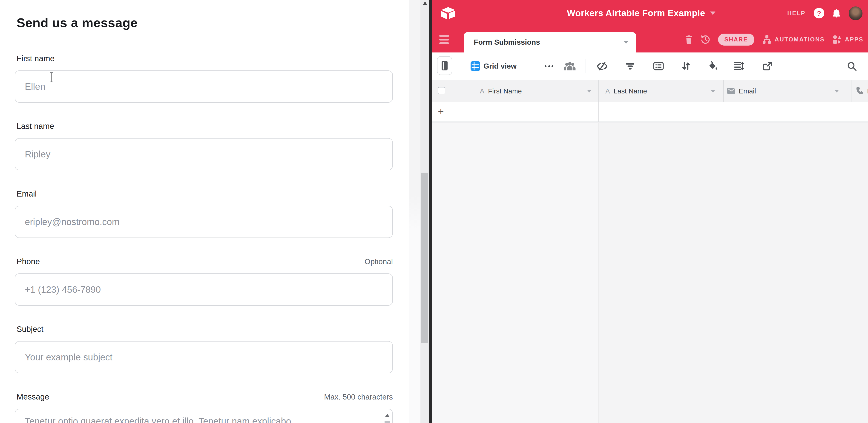 The height and width of the screenshot is (423, 868). Describe the element at coordinates (586, 66) in the screenshot. I see `toolbar-divider` at that location.